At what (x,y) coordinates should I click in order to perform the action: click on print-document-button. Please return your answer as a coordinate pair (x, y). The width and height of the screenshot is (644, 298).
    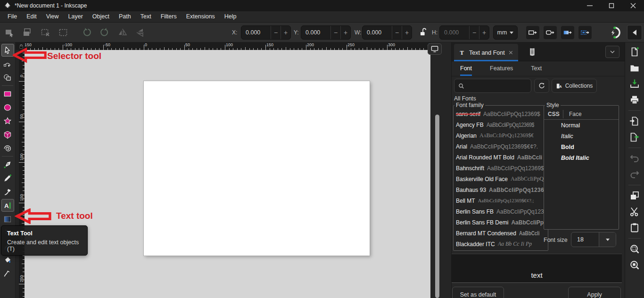
    Looking at the image, I should click on (635, 100).